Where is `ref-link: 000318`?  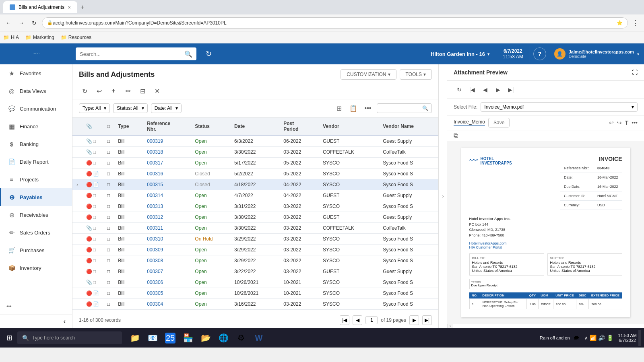 ref-link: 000318 is located at coordinates (155, 152).